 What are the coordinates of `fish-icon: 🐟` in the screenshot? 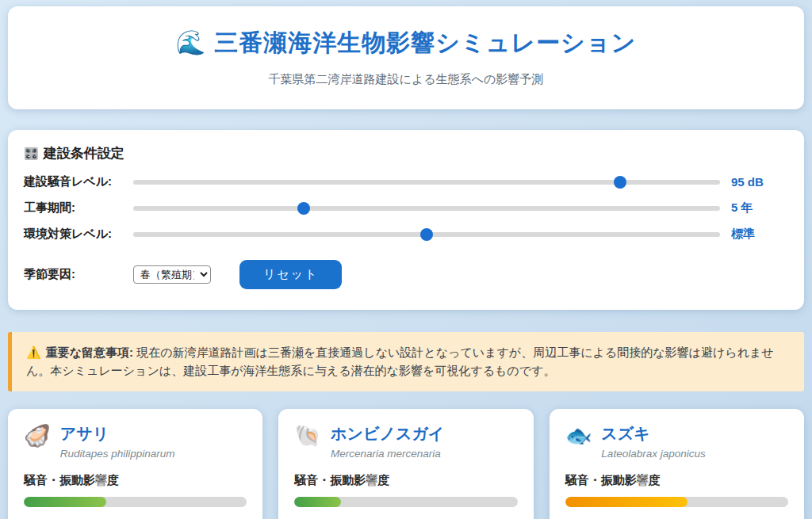 It's located at (579, 436).